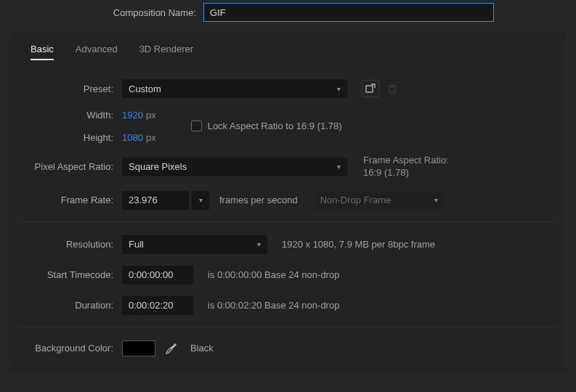  Describe the element at coordinates (158, 167) in the screenshot. I see `pixel-aspect-value: Square Pixels` at that location.